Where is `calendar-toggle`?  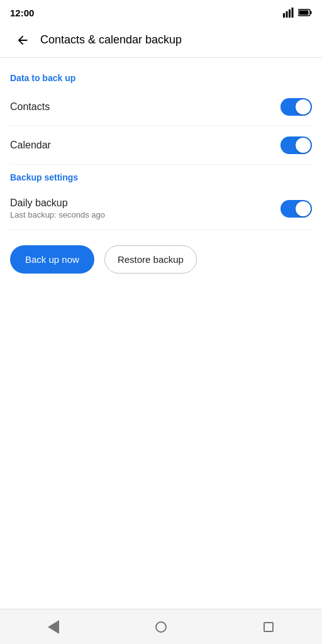
calendar-toggle is located at coordinates (296, 145).